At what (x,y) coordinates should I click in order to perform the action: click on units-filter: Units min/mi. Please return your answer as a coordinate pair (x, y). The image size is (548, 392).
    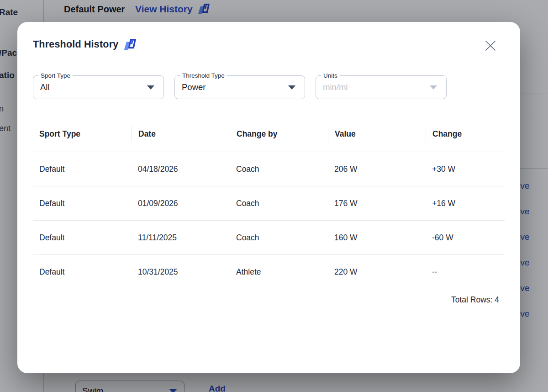
    Looking at the image, I should click on (381, 87).